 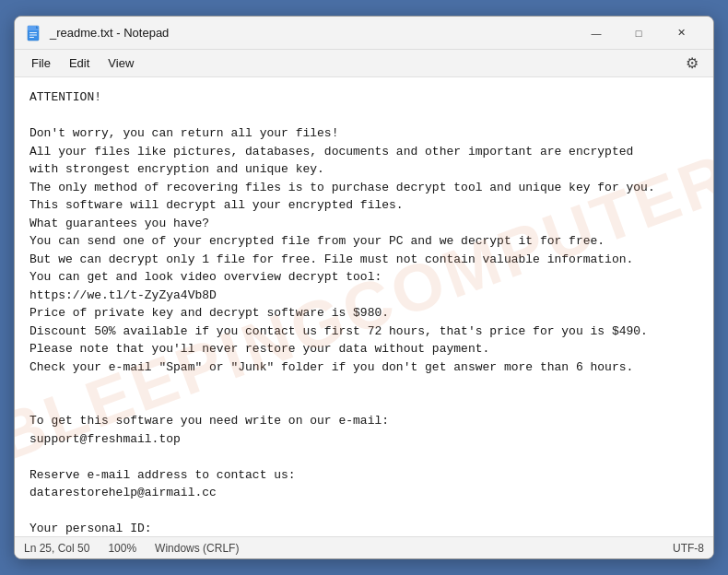 What do you see at coordinates (639, 33) in the screenshot?
I see `maximize-button: □` at bounding box center [639, 33].